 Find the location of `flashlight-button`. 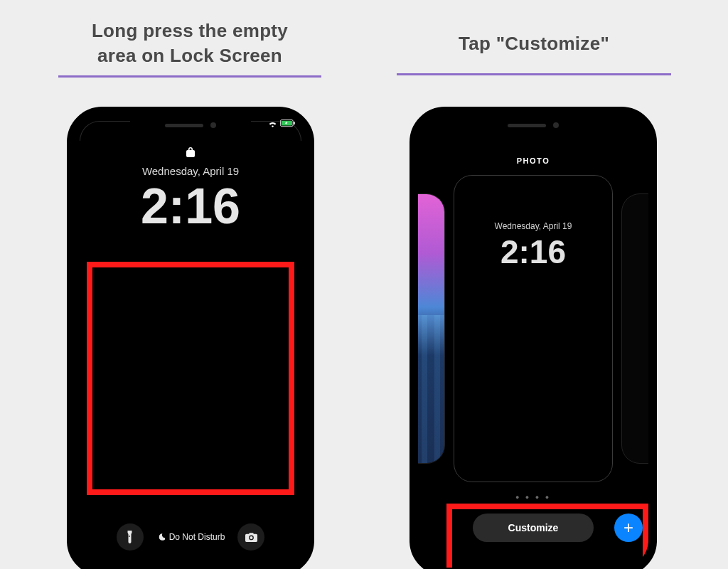

flashlight-button is located at coordinates (130, 537).